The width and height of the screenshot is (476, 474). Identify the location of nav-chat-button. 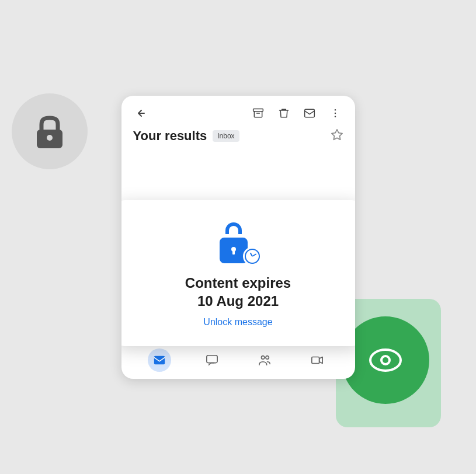
(212, 360).